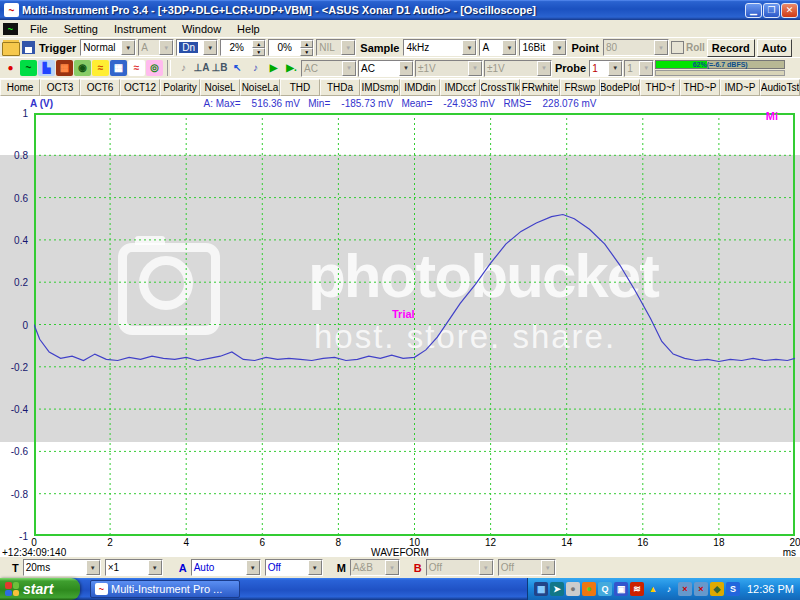  I want to click on tray-network-error-icon-2: ×, so click(701, 589).